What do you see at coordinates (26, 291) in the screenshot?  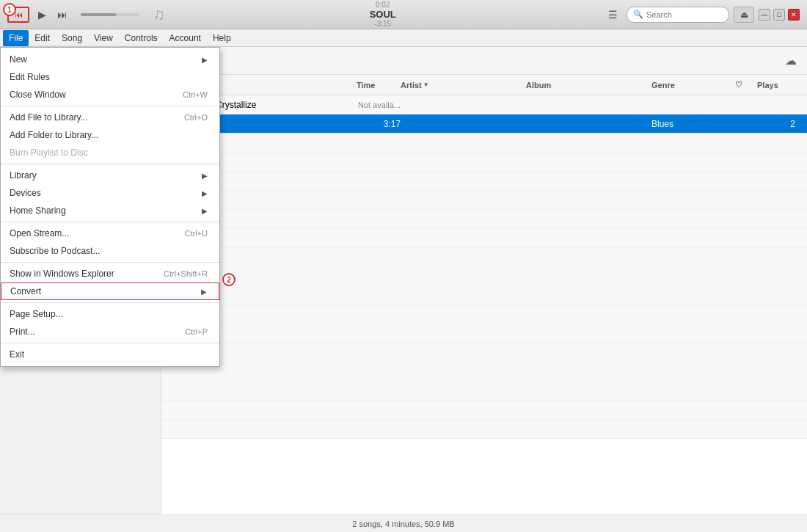 I see `menu-item-label: Convert` at bounding box center [26, 291].